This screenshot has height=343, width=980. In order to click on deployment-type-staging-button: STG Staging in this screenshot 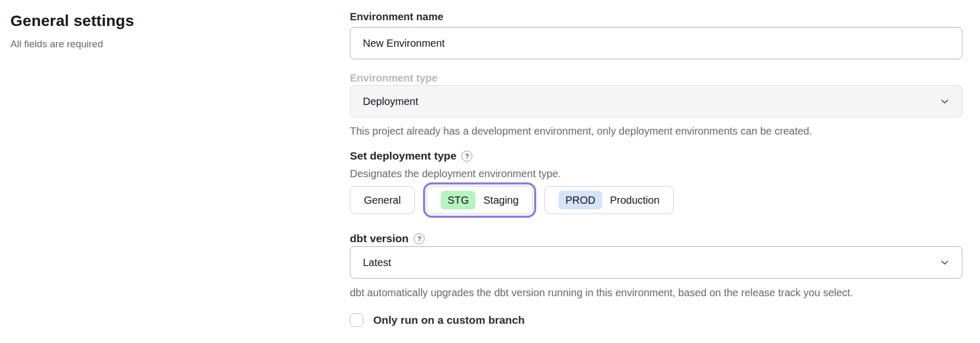, I will do `click(480, 200)`.